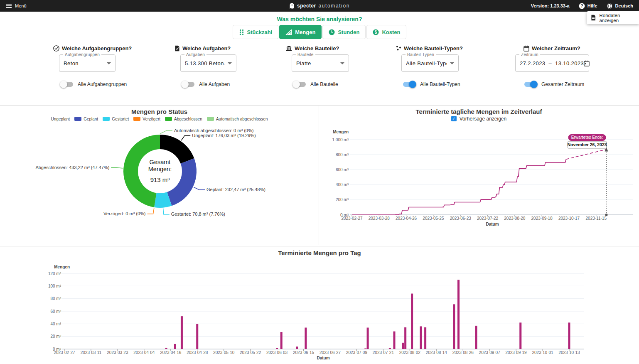 Image resolution: width=639 pixels, height=364 pixels. Describe the element at coordinates (533, 63) in the screenshot. I see `date-from: 27.2.2023` at that location.